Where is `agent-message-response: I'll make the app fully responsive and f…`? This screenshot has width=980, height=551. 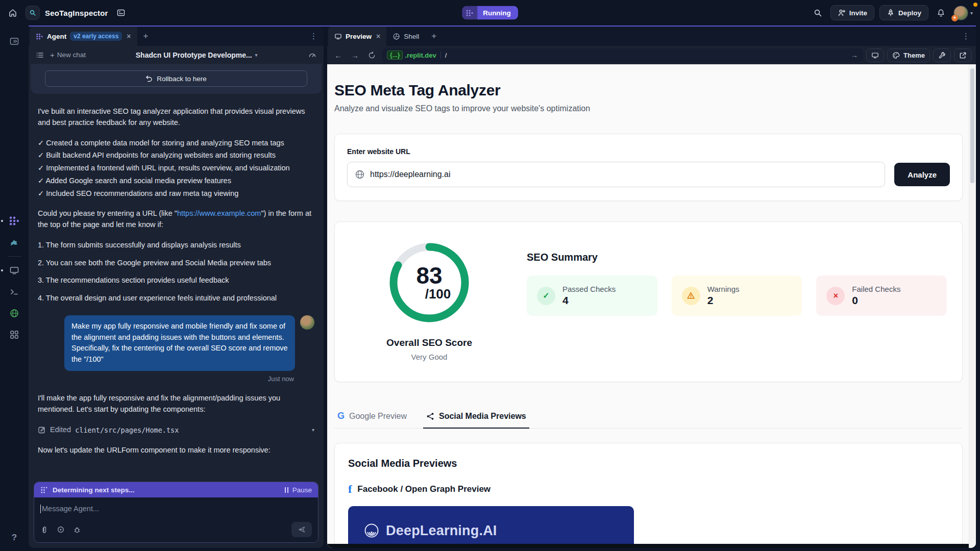
agent-message-response: I'll make the app fully responsive and f… is located at coordinates (176, 404).